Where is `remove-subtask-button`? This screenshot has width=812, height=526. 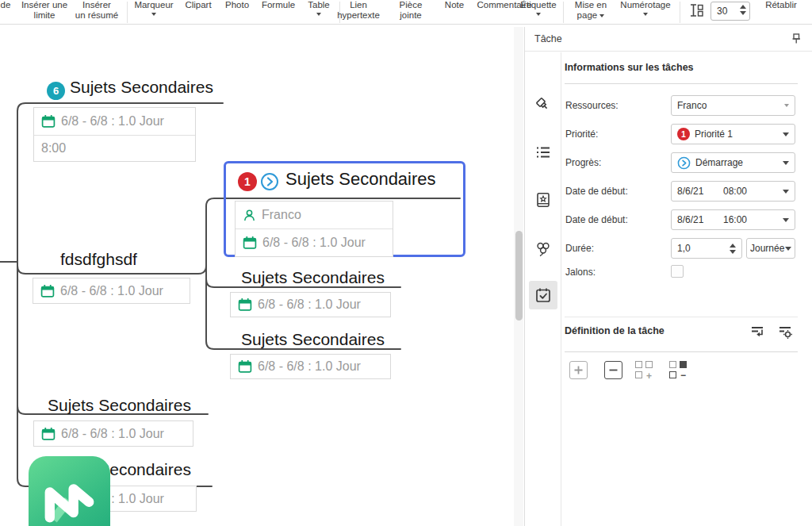
remove-subtask-button is located at coordinates (614, 370).